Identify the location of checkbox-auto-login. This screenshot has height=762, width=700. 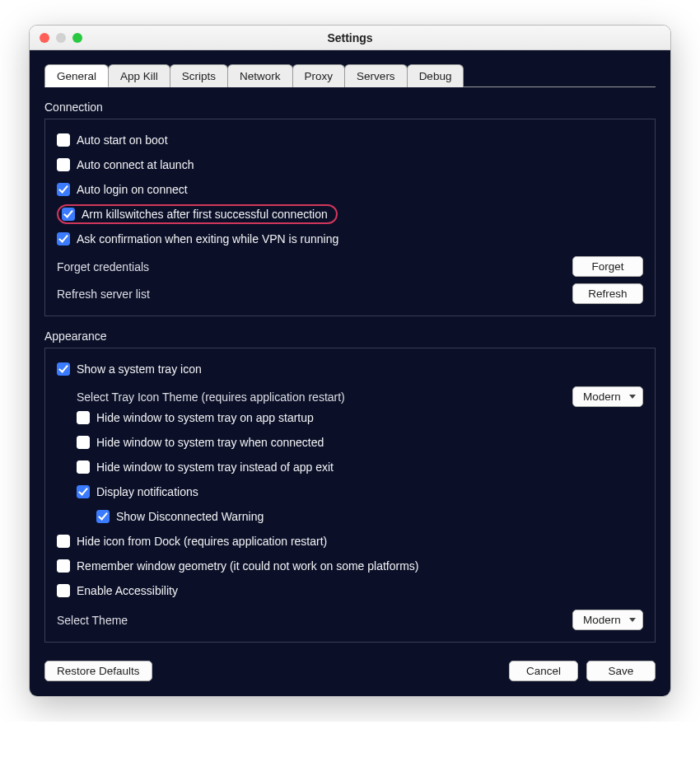
(63, 189).